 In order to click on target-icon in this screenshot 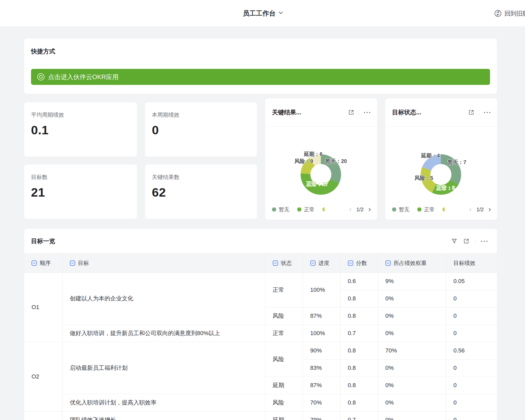, I will do `click(41, 77)`.